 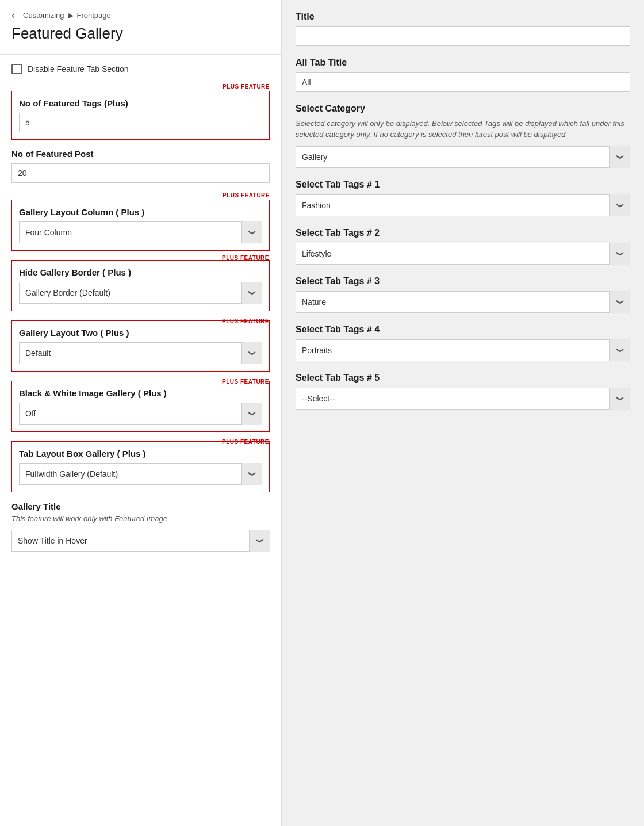 What do you see at coordinates (463, 378) in the screenshot?
I see `tab-tag-5-label: Select Tab Tags # 5` at bounding box center [463, 378].